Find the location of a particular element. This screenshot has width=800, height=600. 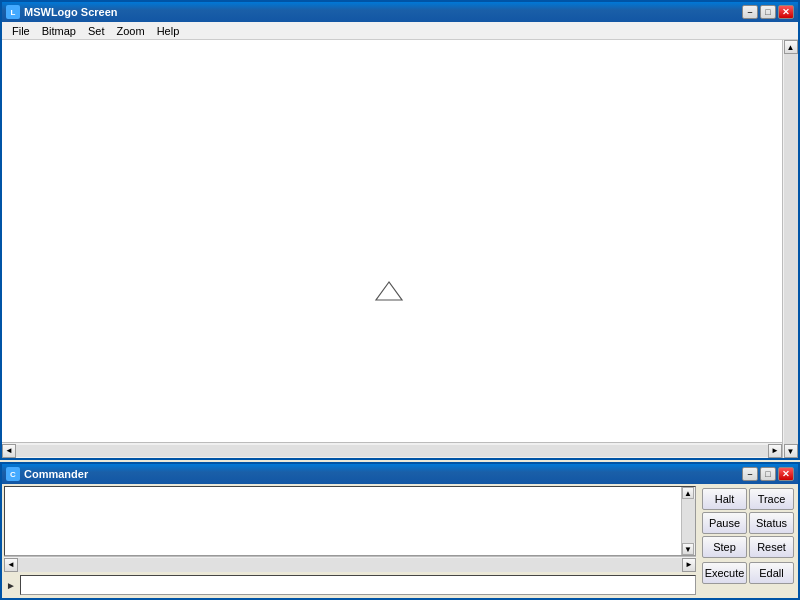

edall-button: Edall is located at coordinates (772, 573).